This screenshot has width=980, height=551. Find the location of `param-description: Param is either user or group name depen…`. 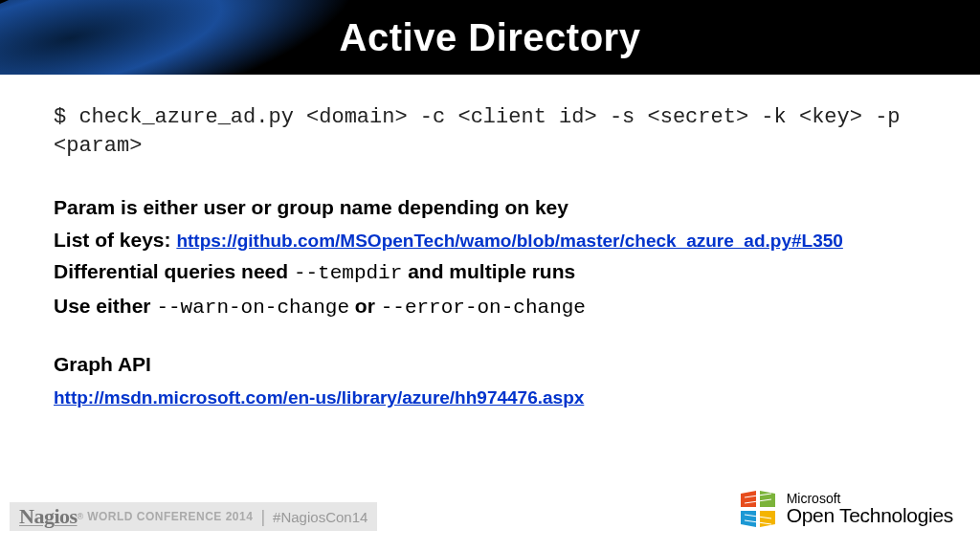

param-description: Param is either user or group name depen… is located at coordinates (490, 208).